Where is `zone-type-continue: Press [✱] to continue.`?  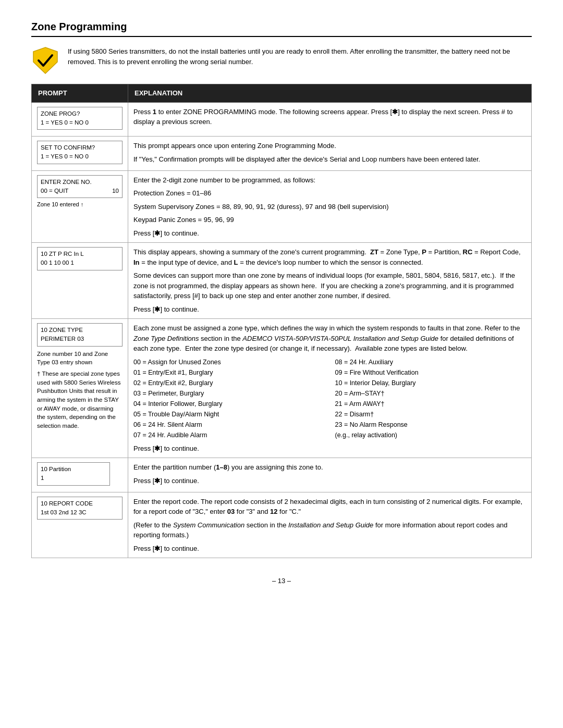
zone-type-continue: Press [✱] to continue. is located at coordinates (329, 449).